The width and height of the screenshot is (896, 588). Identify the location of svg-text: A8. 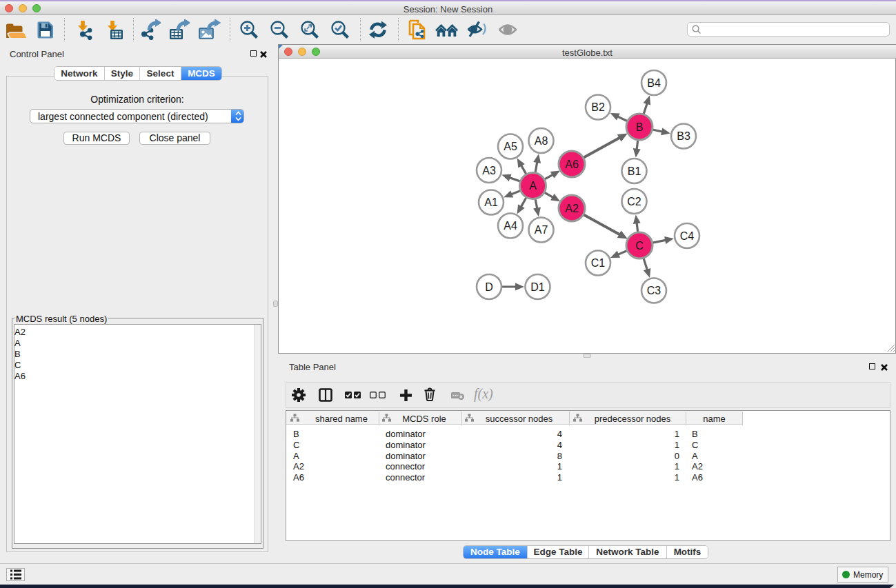
(541, 141).